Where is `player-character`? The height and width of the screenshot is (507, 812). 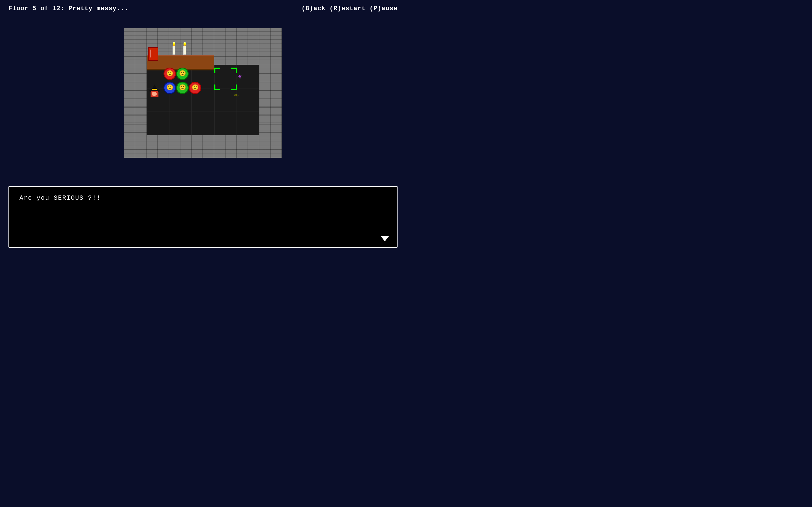
player-character is located at coordinates (156, 92).